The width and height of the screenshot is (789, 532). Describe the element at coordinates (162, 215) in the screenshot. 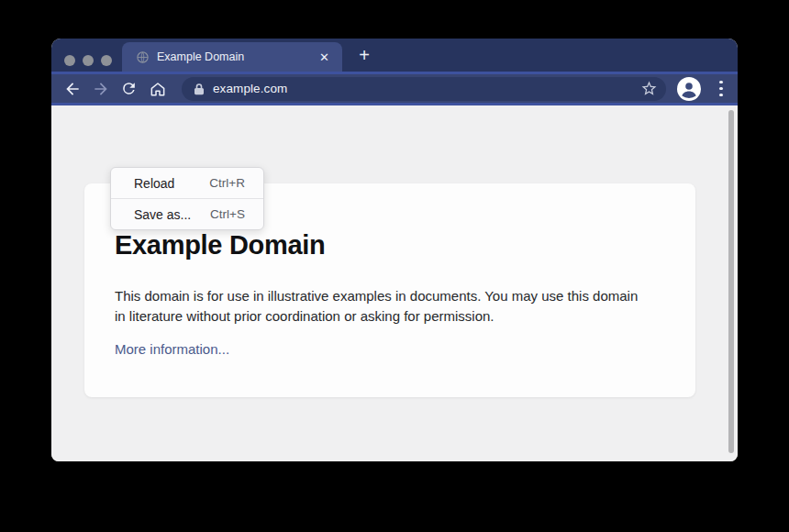

I see `menu-item-label: Save as...` at that location.